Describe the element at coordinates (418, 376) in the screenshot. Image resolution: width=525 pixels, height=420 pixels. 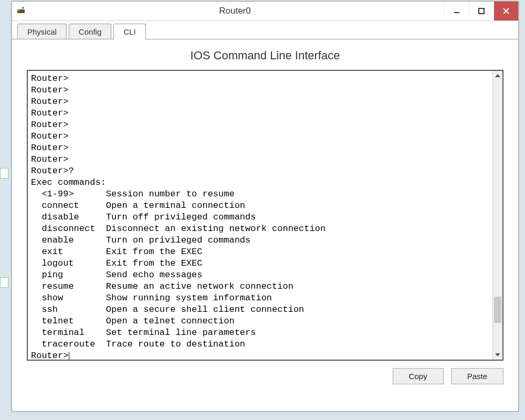
I see `copy-button: Copy` at that location.